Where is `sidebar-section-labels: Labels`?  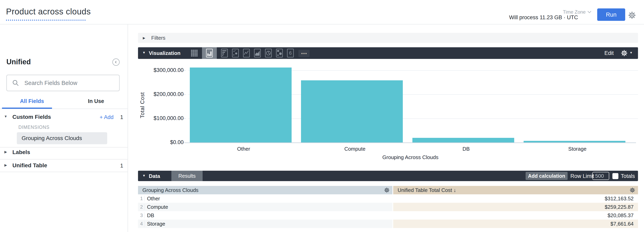 sidebar-section-labels: Labels is located at coordinates (22, 152).